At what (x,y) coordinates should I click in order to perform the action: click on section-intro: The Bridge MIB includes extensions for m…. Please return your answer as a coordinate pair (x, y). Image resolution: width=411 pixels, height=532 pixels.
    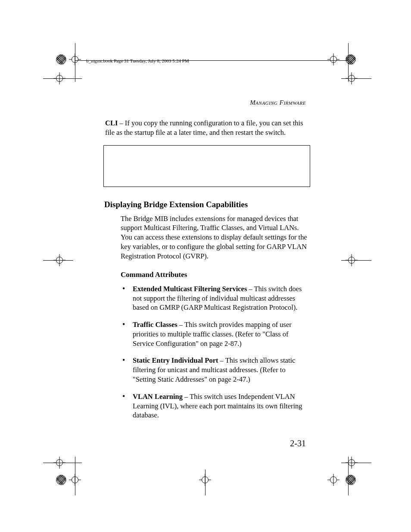
    Looking at the image, I should click on (214, 238).